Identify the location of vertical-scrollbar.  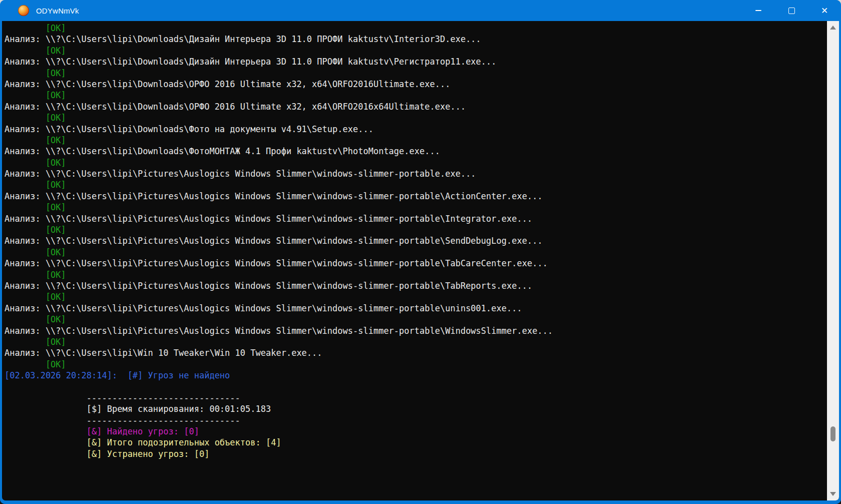
(833, 261).